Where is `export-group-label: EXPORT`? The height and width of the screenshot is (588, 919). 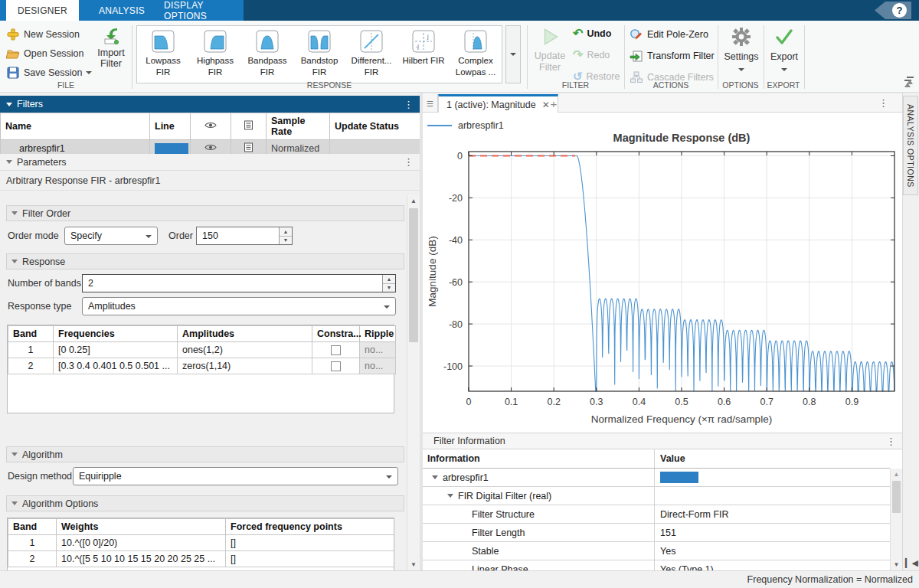 export-group-label: EXPORT is located at coordinates (783, 85).